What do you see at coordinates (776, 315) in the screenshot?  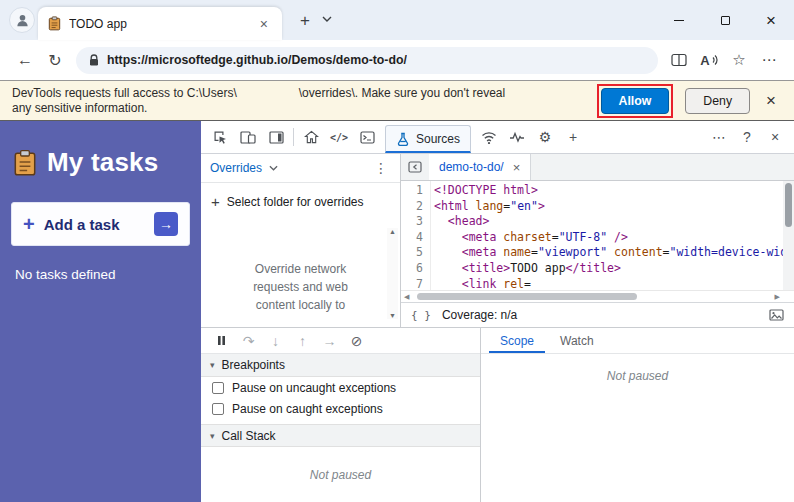 I see `picture-icon` at bounding box center [776, 315].